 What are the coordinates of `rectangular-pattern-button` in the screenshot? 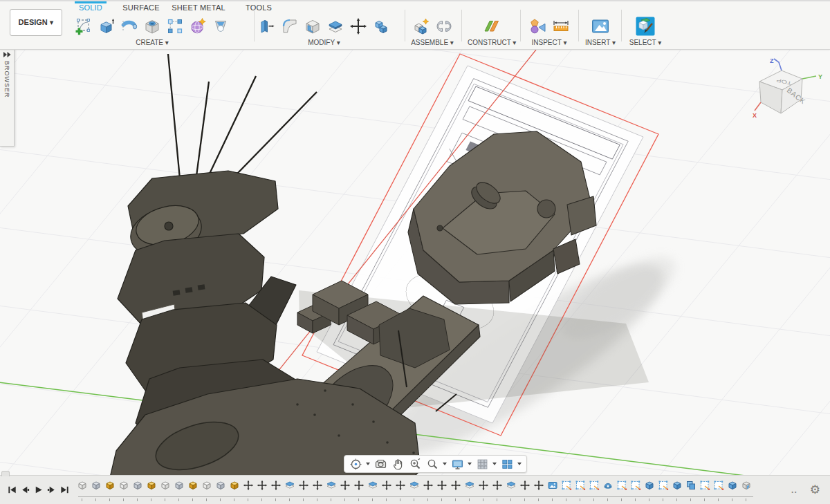 It's located at (175, 26).